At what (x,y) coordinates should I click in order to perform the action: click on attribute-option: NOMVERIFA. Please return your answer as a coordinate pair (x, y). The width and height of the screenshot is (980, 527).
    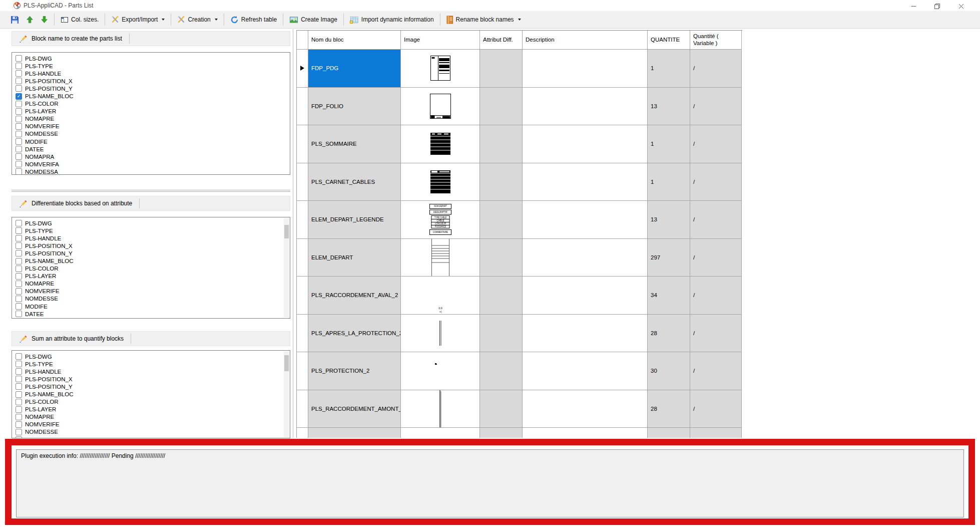
    Looking at the image, I should click on (151, 164).